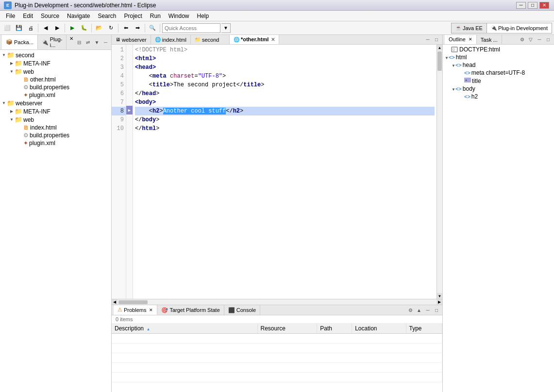 Image resolution: width=554 pixels, height=392 pixels. Describe the element at coordinates (133, 302) in the screenshot. I see `h-scroll-thumb` at that location.